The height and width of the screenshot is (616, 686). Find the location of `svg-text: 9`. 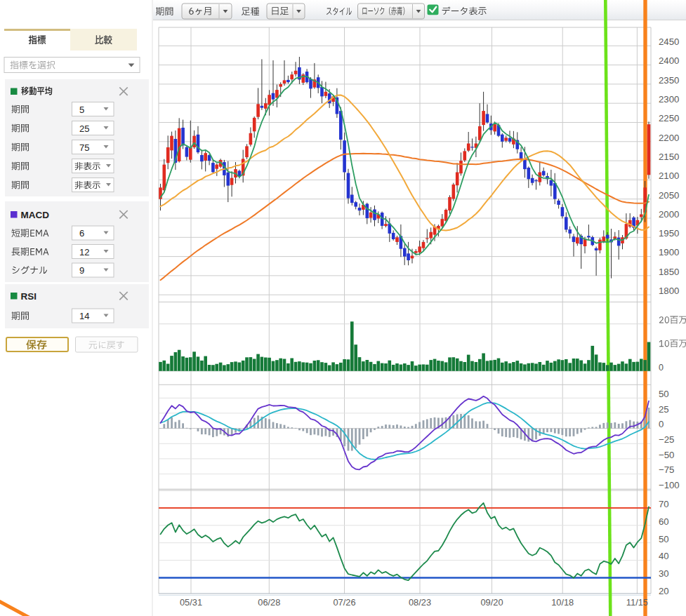

svg-text: 9 is located at coordinates (81, 271).